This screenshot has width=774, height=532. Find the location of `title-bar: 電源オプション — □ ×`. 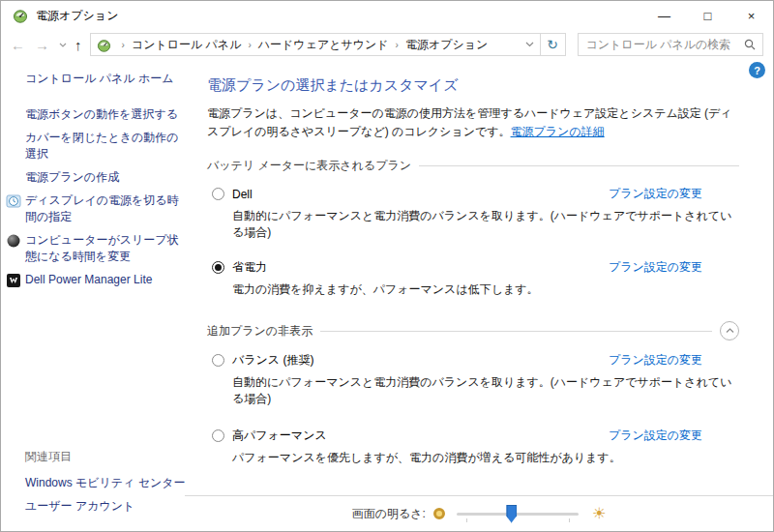

title-bar: 電源オプション — □ × is located at coordinates (387, 15).